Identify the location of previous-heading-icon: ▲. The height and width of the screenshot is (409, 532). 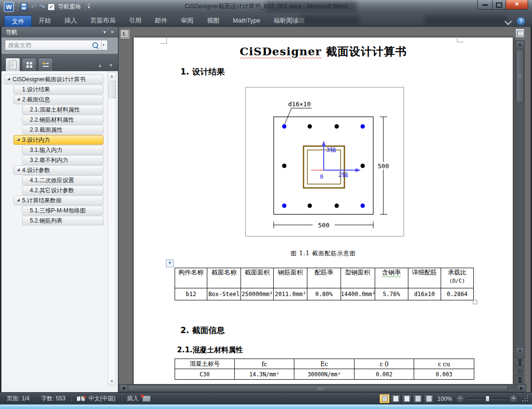
(100, 65).